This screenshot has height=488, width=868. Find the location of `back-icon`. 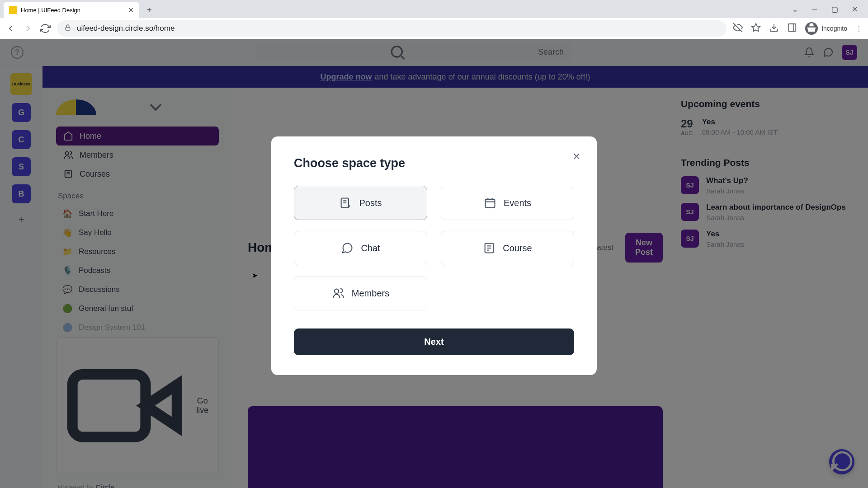

back-icon is located at coordinates (11, 28).